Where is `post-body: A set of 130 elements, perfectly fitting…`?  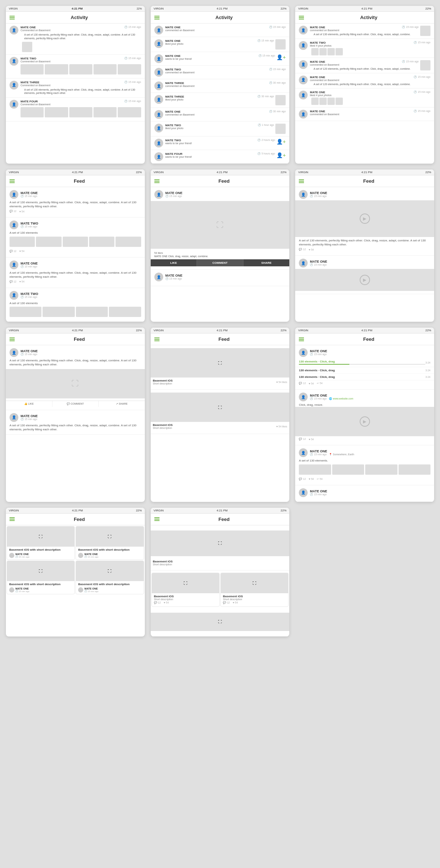 post-body: A set of 130 elements, perfectly fitting… is located at coordinates (81, 92).